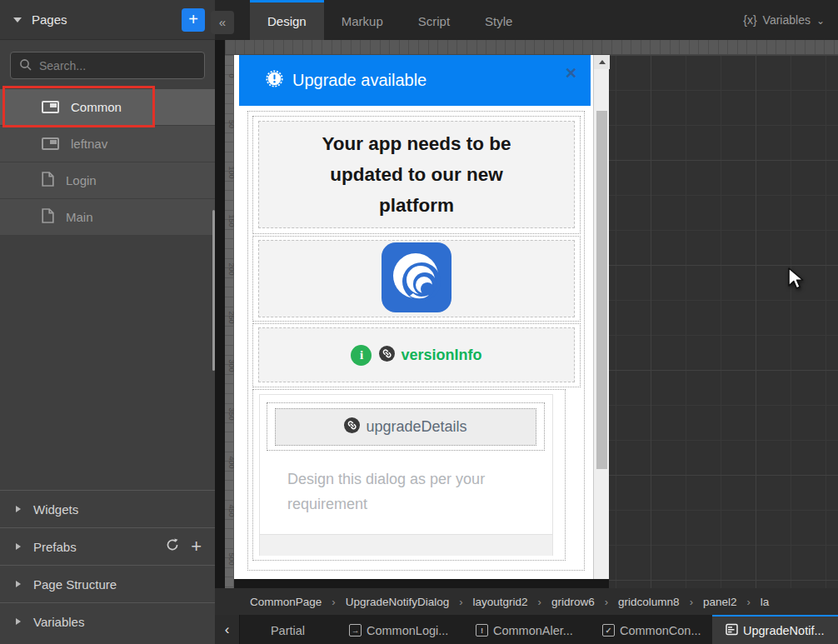 Image resolution: width=838 pixels, height=644 pixels. Describe the element at coordinates (651, 630) in the screenshot. I see `tab-common-confirm: ✓ CommonCon...` at that location.